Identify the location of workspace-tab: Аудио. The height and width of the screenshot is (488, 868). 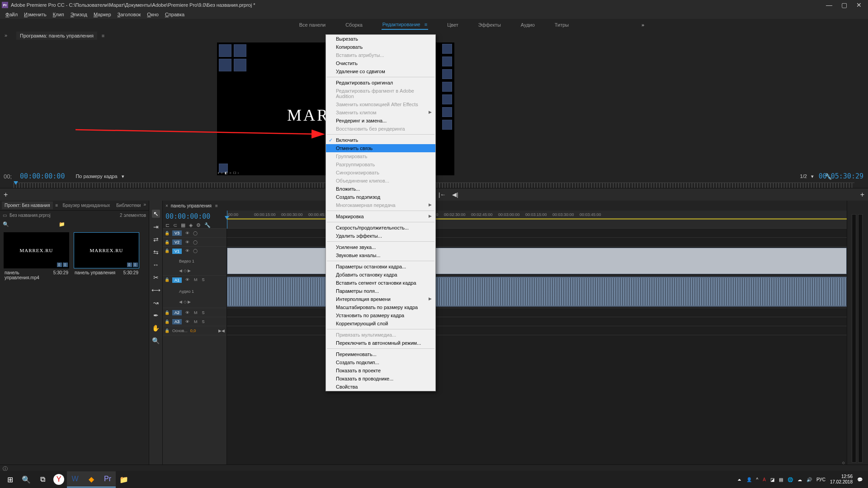
(528, 25).